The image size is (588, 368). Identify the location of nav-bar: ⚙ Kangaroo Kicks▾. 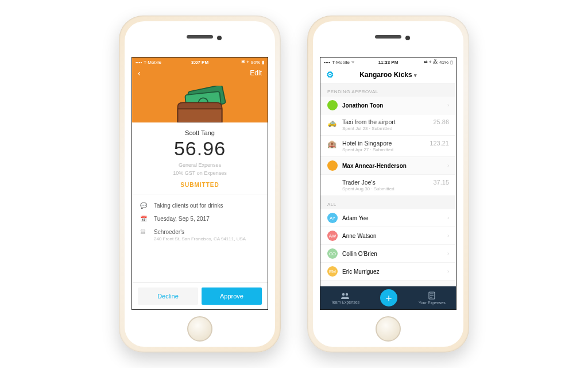
(388, 75).